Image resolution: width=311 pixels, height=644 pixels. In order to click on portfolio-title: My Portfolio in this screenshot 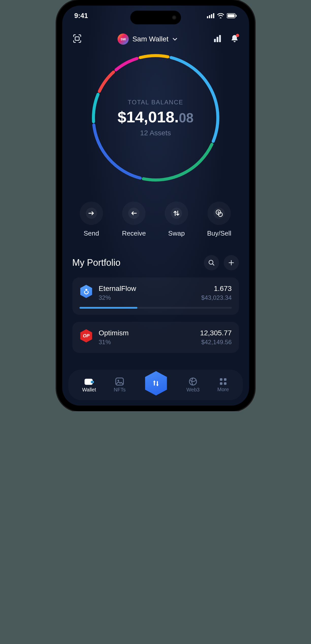, I will do `click(96, 263)`.